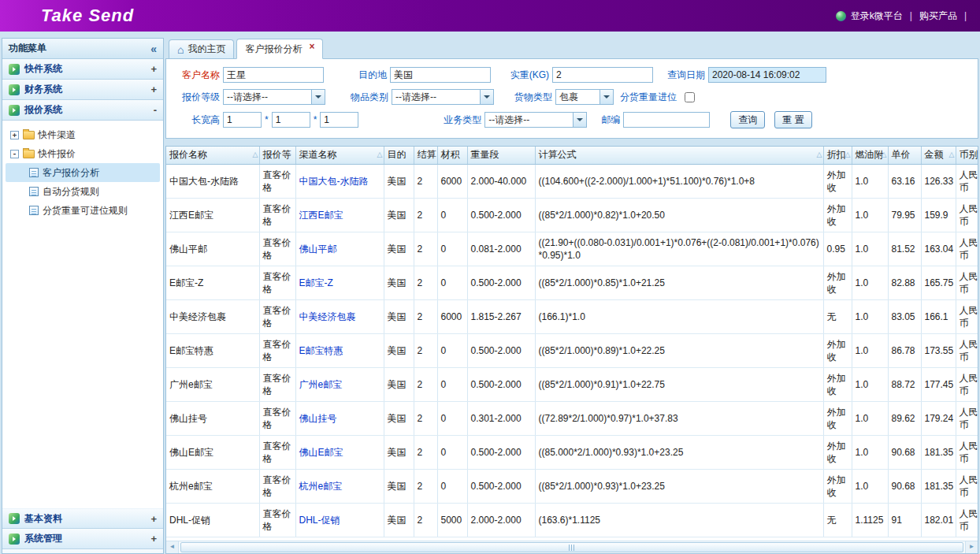  What do you see at coordinates (243, 120) in the screenshot?
I see `length-input` at bounding box center [243, 120].